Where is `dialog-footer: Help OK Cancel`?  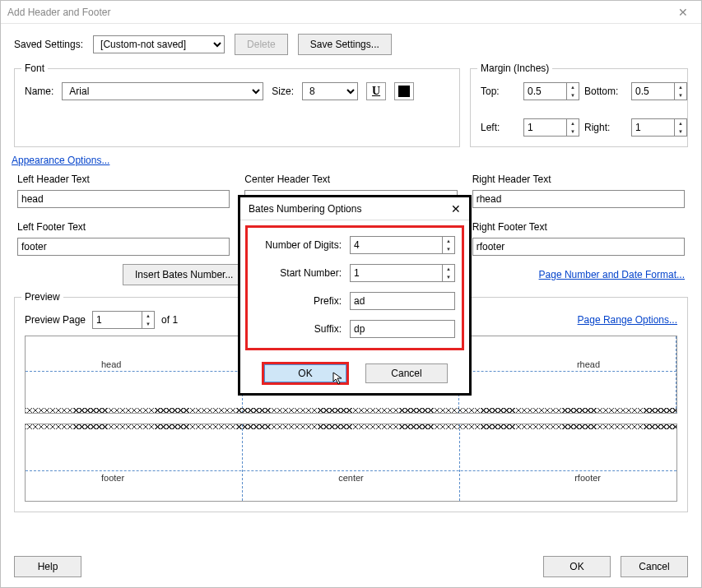 dialog-footer: Help OK Cancel is located at coordinates (351, 567).